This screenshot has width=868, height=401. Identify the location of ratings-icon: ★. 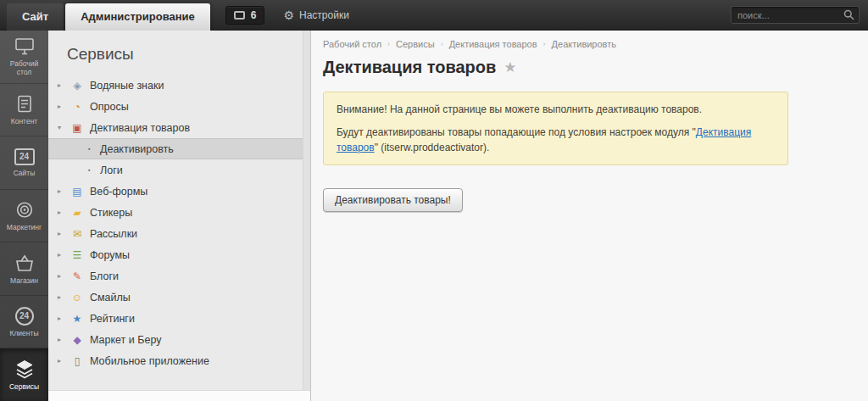
(77, 319).